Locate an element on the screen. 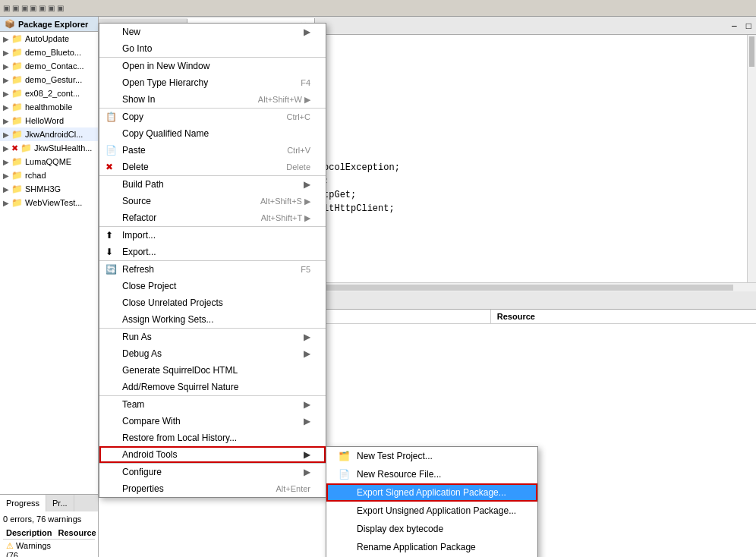 The height and width of the screenshot is (557, 756). submenu-item-newresourcefile: 📄 New Resource File... is located at coordinates (432, 474).